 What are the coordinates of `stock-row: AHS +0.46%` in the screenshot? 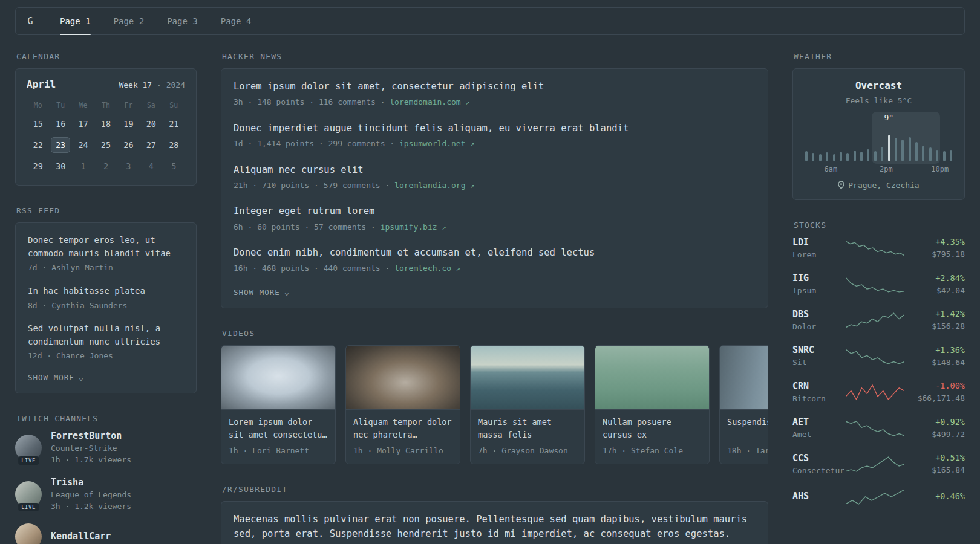 It's located at (878, 497).